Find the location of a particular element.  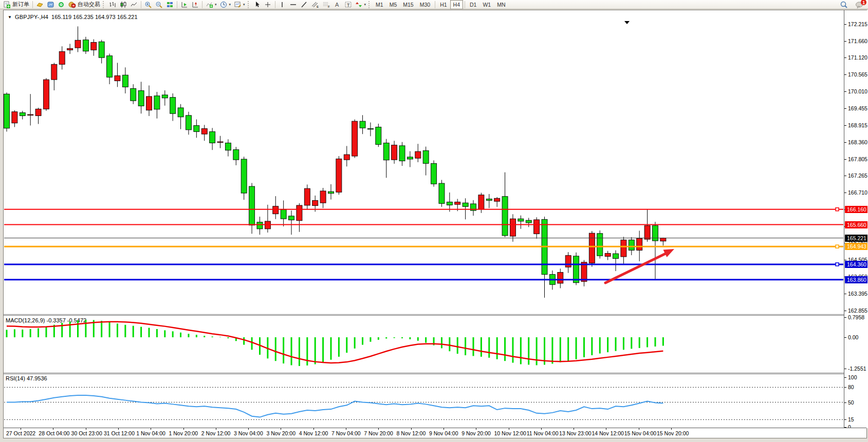

tile-windows-button is located at coordinates (170, 5).